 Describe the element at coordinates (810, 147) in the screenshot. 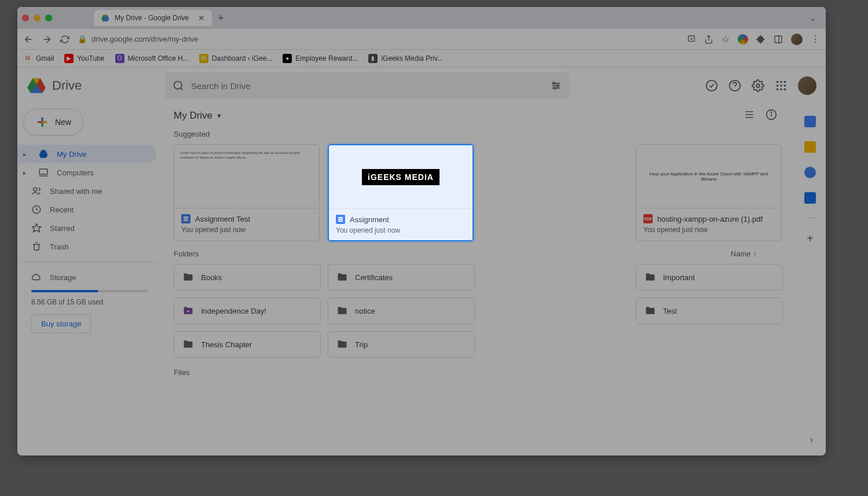

I see `keep-app-icon` at that location.